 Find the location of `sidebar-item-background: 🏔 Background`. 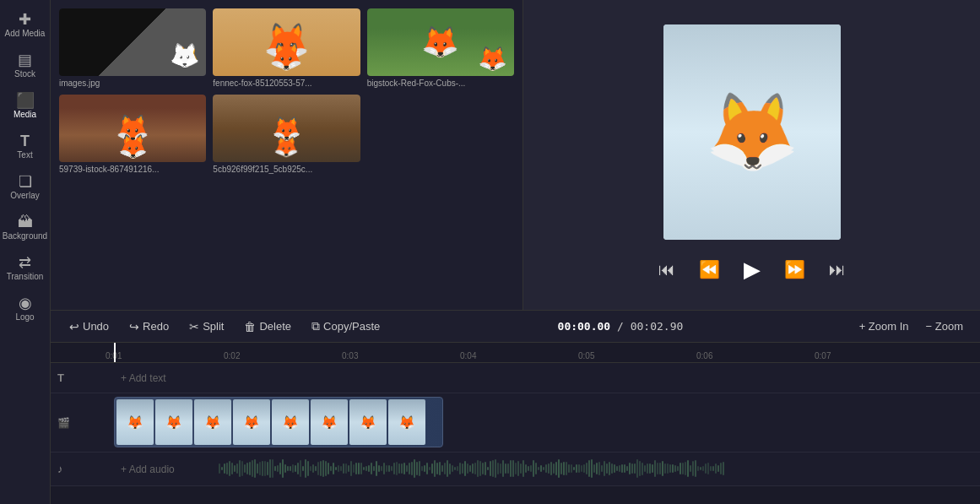

sidebar-item-background: 🏔 Background is located at coordinates (25, 228).